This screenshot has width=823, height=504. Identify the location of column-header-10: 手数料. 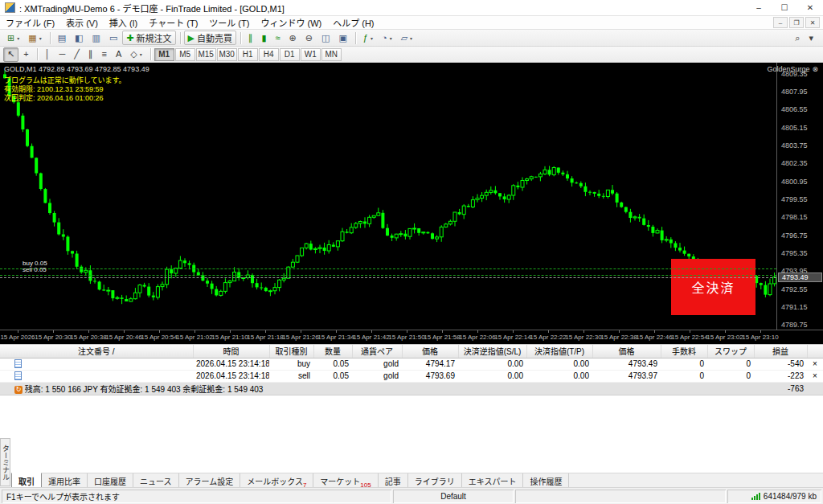
(684, 351).